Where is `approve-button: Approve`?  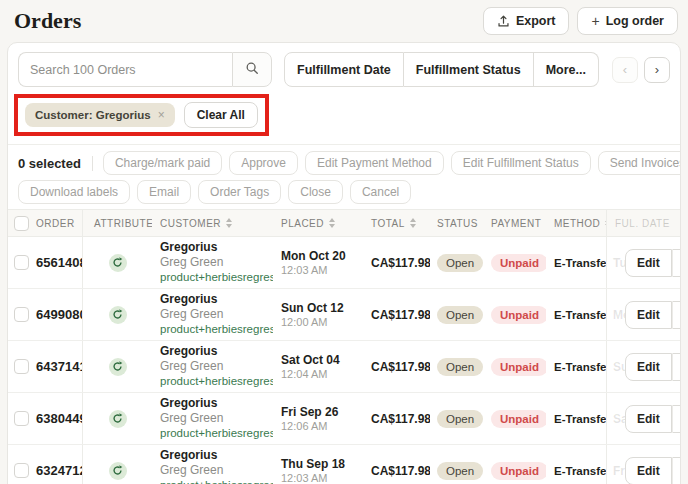 approve-button: Approve is located at coordinates (264, 163).